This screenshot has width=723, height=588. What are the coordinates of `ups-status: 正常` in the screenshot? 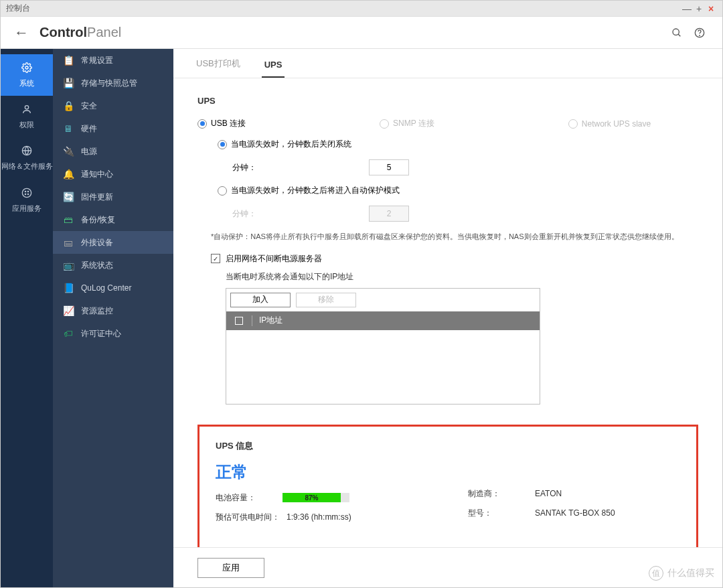 It's located at (321, 472).